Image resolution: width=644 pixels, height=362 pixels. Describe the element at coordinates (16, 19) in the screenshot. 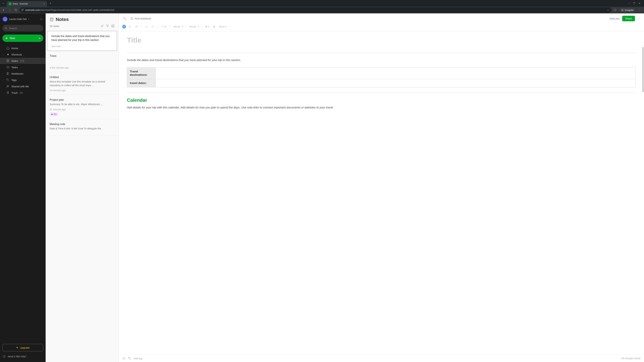

I see `user-menu: Lauren Dale Deli ▾` at that location.